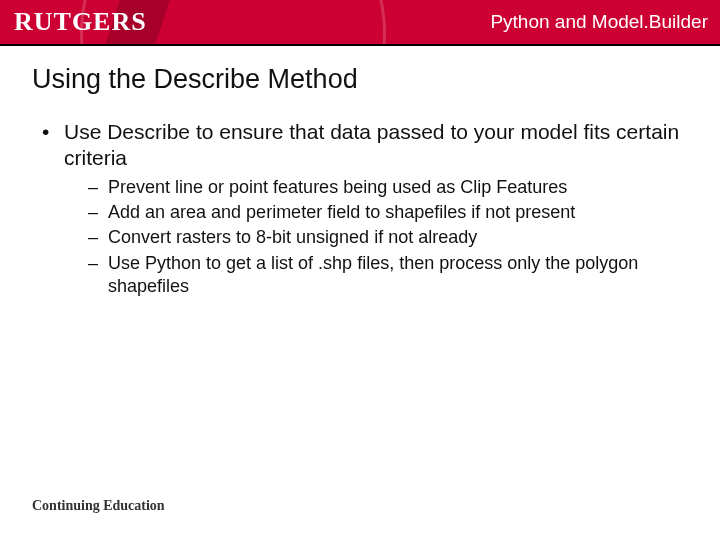  Describe the element at coordinates (599, 22) in the screenshot. I see `header-subject: Python and Model.Builder` at that location.